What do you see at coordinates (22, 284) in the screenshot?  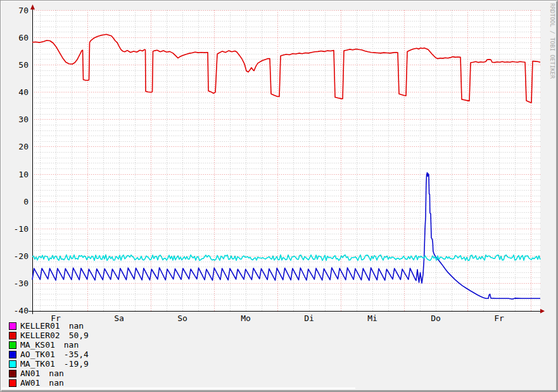 I see `y-tick-label: -30` at bounding box center [22, 284].